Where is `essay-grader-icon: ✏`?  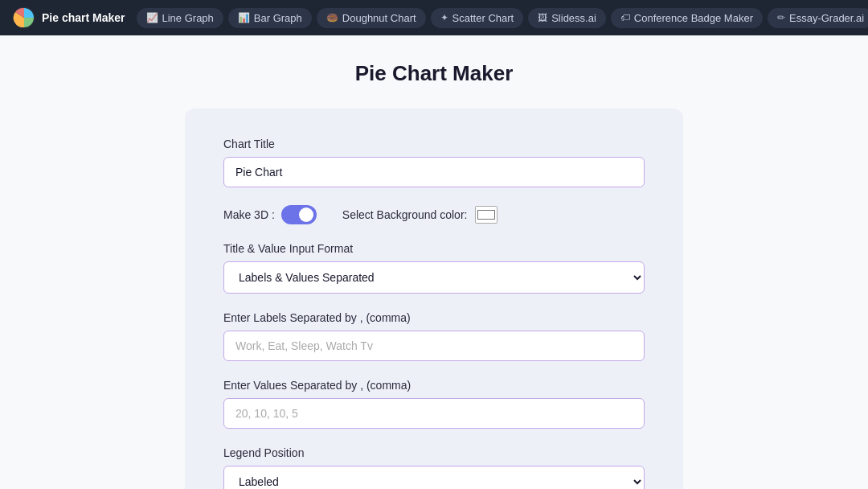 essay-grader-icon: ✏ is located at coordinates (781, 18).